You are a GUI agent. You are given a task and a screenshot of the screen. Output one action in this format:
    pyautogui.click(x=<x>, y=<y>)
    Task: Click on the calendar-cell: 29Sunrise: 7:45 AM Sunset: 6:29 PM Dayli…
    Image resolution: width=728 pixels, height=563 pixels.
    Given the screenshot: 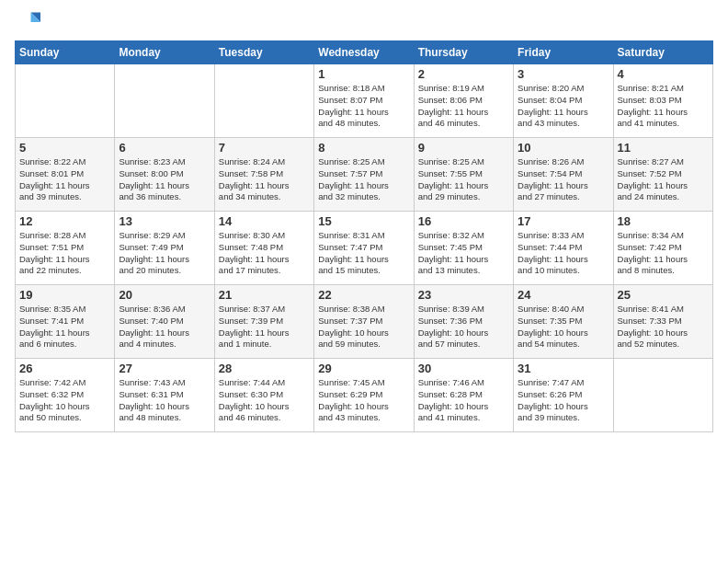 What is the action you would take?
    pyautogui.click(x=364, y=396)
    